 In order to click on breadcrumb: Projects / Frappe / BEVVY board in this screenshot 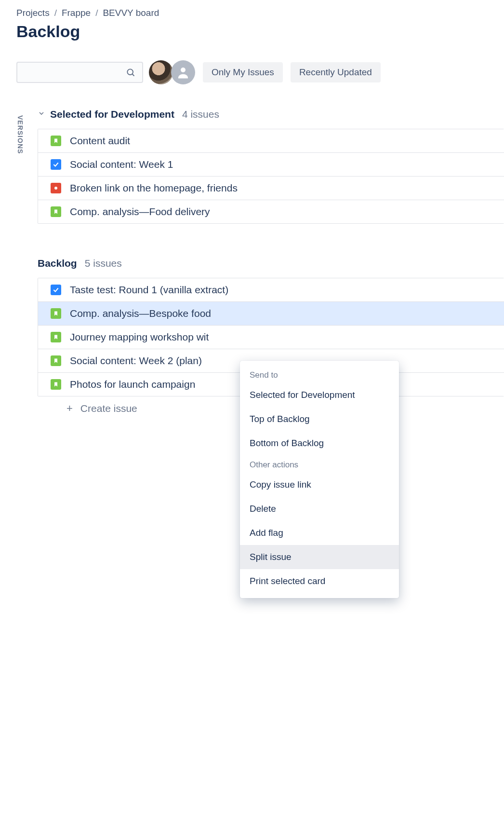, I will do `click(260, 13)`.